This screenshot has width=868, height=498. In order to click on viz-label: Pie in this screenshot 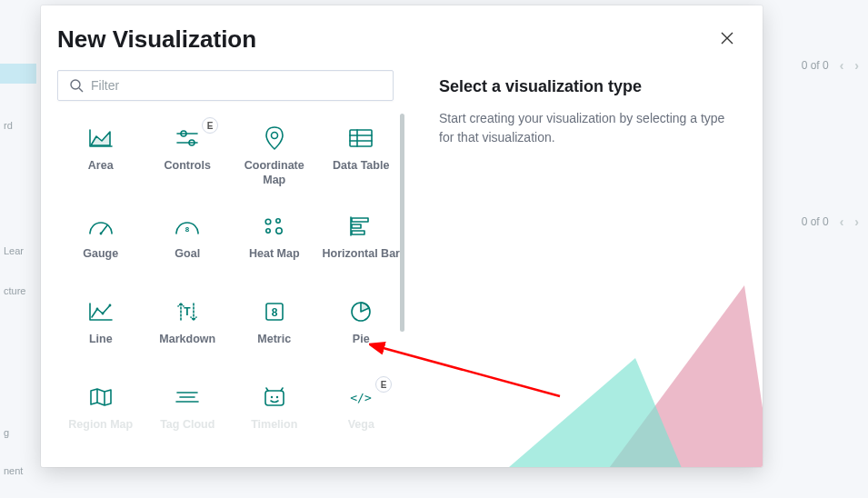, I will do `click(362, 340)`.